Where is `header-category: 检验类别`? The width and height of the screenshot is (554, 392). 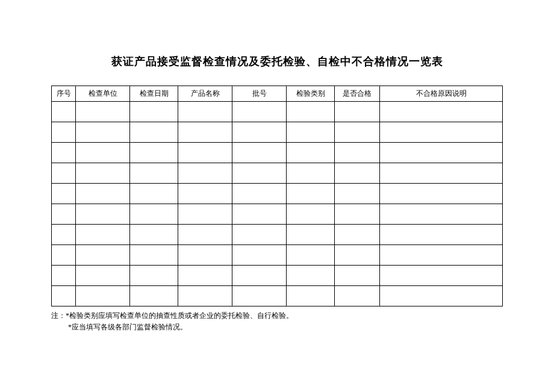 header-category: 检验类别 is located at coordinates (311, 94).